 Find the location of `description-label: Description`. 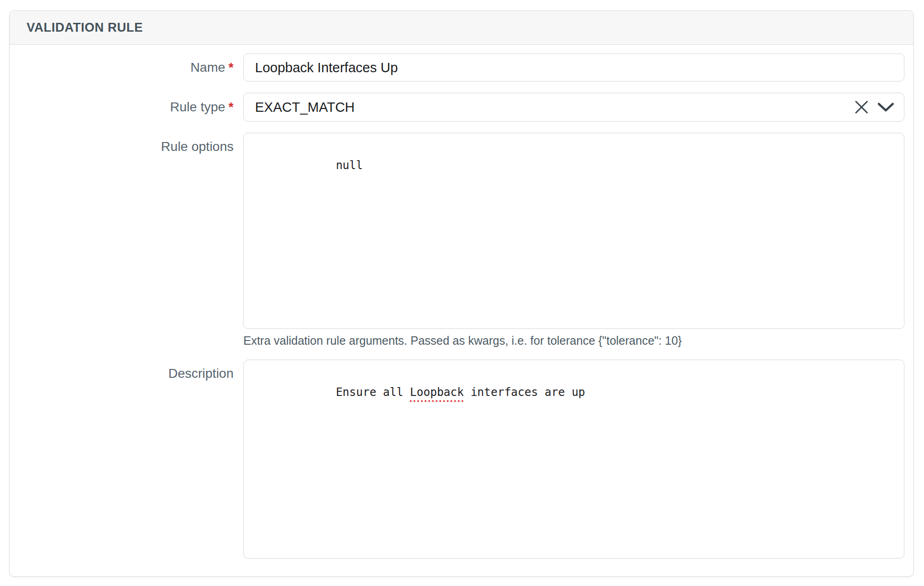

description-label: Description is located at coordinates (122, 459).